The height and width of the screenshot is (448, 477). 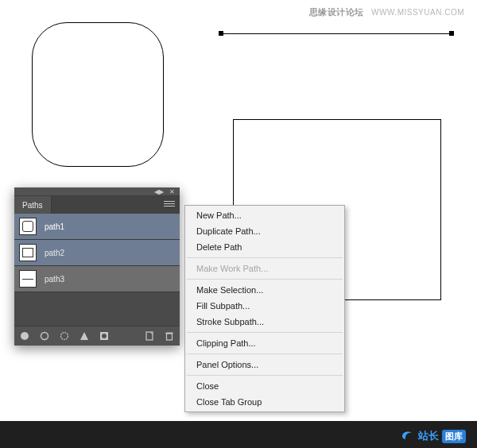 What do you see at coordinates (265, 343) in the screenshot?
I see `menu-clipping-path: Clipping Path...` at bounding box center [265, 343].